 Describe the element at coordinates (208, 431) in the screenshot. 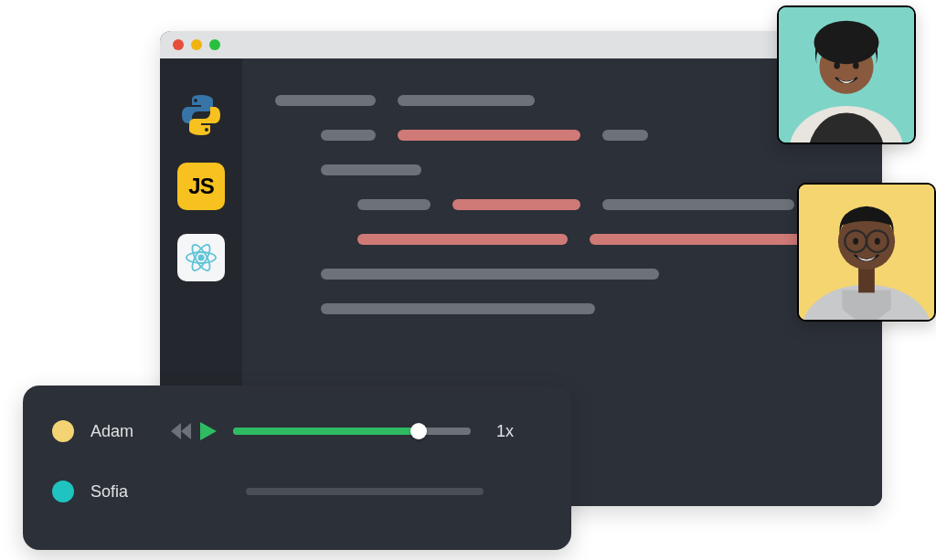

I see `play-icon` at that location.